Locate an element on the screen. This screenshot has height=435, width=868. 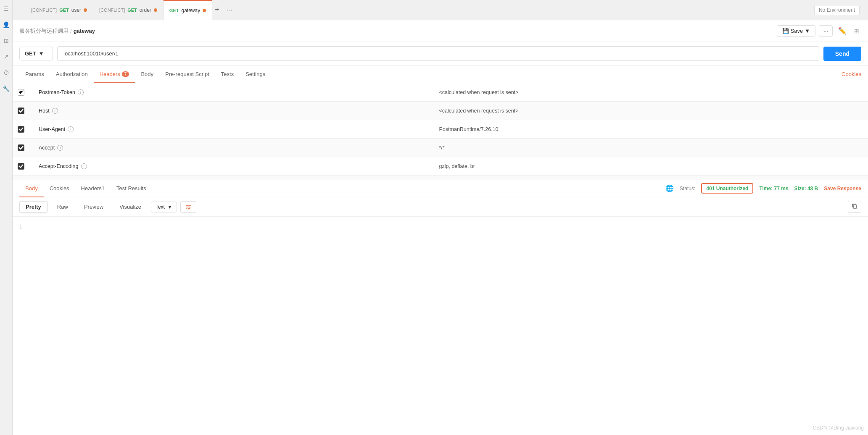
save-label: Save is located at coordinates (797, 31).